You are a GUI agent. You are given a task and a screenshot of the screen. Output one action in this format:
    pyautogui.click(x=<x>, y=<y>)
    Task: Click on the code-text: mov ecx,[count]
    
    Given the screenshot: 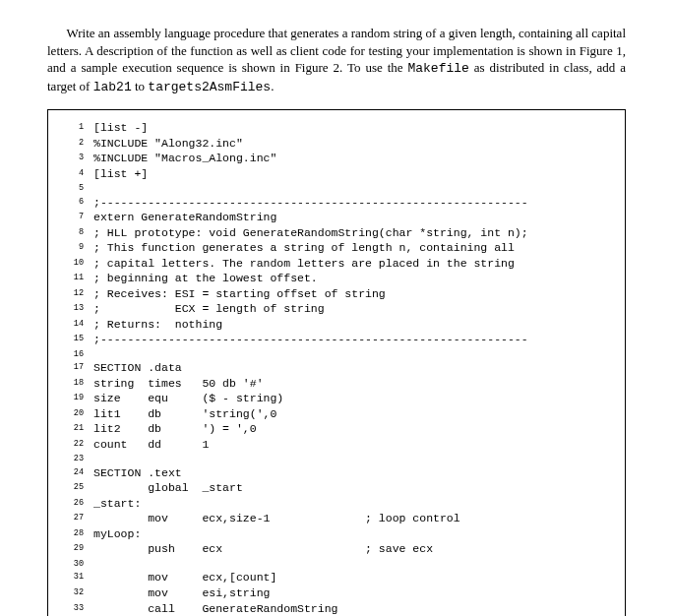 What is the action you would take?
    pyautogui.click(x=348, y=578)
    